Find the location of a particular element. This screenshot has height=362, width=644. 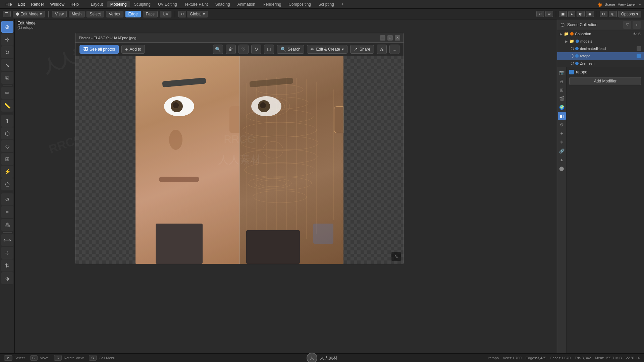

filter-icon: ▽ is located at coordinates (640, 4).